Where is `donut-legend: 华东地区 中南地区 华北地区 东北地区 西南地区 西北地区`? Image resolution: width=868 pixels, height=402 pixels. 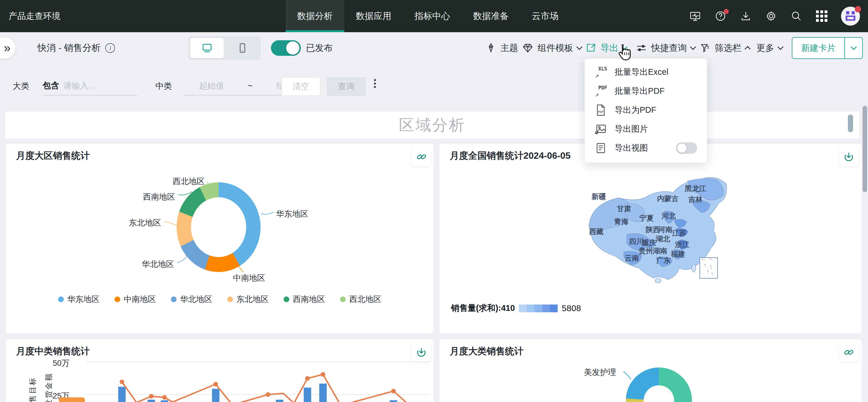 donut-legend: 华东地区 中南地区 华北地区 东北地区 西南地区 西北地区 is located at coordinates (220, 299).